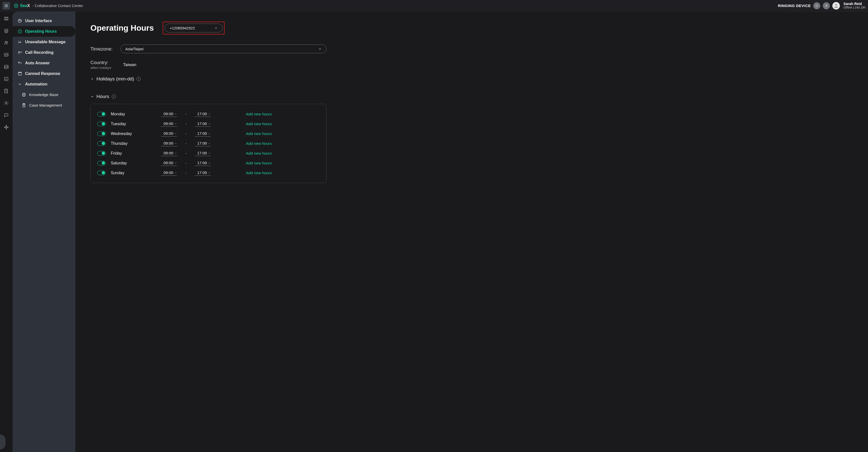 The height and width of the screenshot is (452, 868). Describe the element at coordinates (103, 49) in the screenshot. I see `timezone-label: Timezone:` at that location.